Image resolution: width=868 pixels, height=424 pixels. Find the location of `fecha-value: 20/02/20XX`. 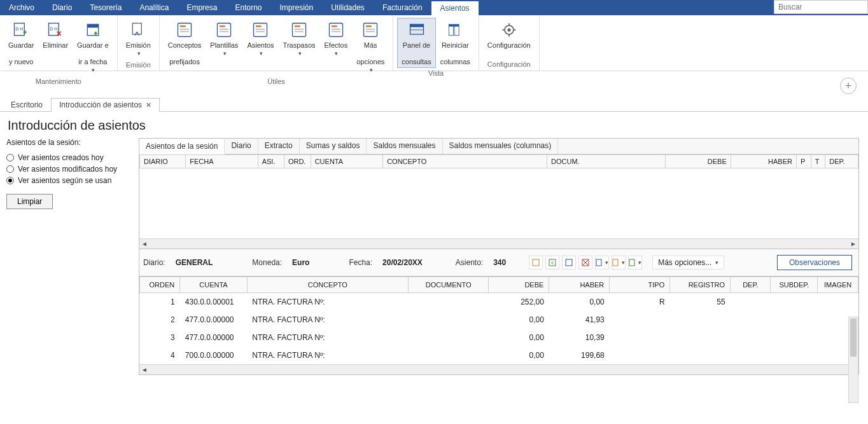

fecha-value: 20/02/20XX is located at coordinates (402, 263).